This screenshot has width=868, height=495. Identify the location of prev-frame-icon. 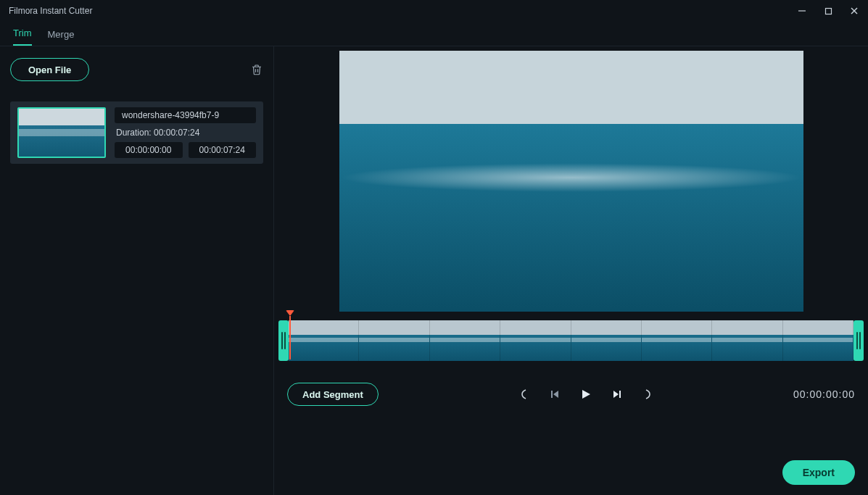
(555, 394).